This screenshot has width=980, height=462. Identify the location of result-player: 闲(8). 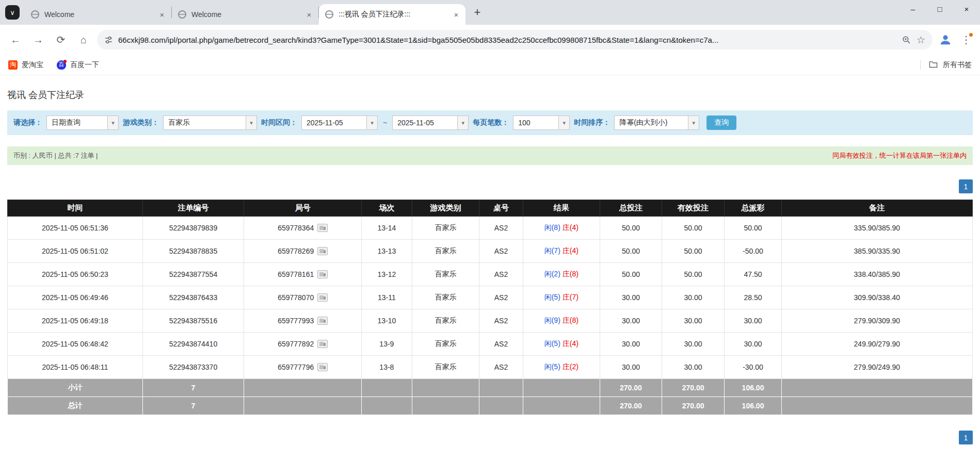
(552, 227).